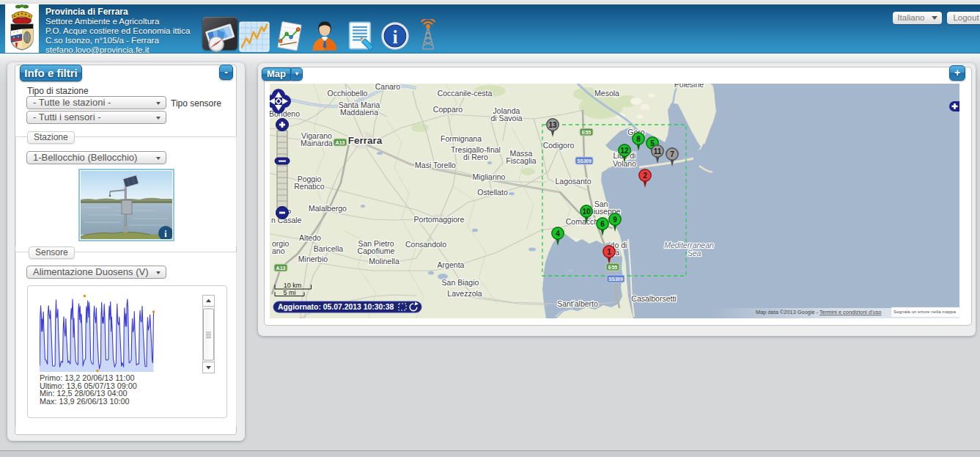  What do you see at coordinates (603, 224) in the screenshot?
I see `svg-text: 6` at bounding box center [603, 224].